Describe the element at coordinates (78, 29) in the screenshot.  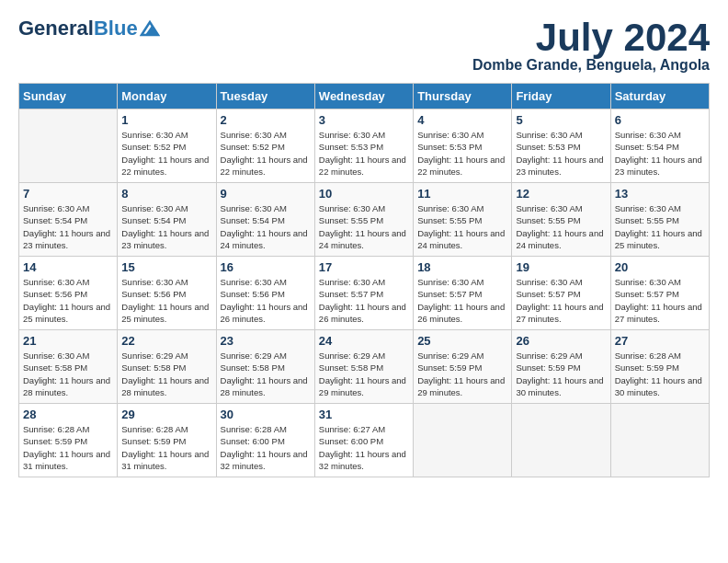
I see `logo-text: GeneralBlue` at that location.